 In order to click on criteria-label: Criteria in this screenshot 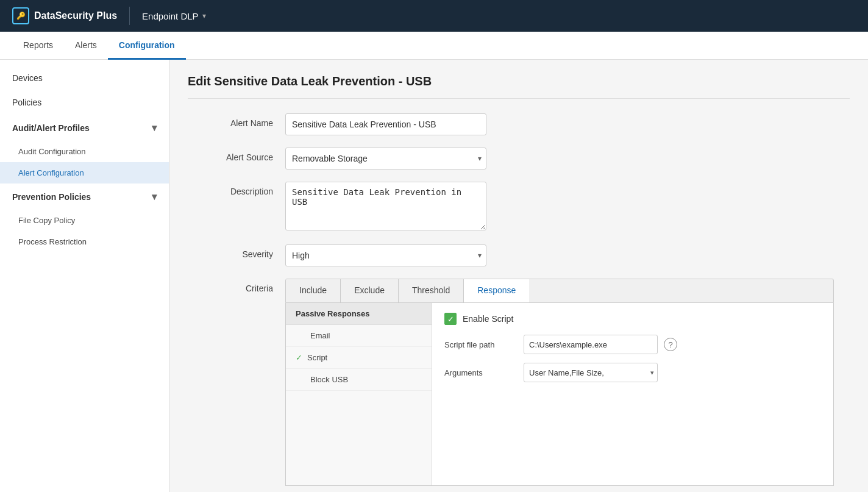, I will do `click(237, 286)`.